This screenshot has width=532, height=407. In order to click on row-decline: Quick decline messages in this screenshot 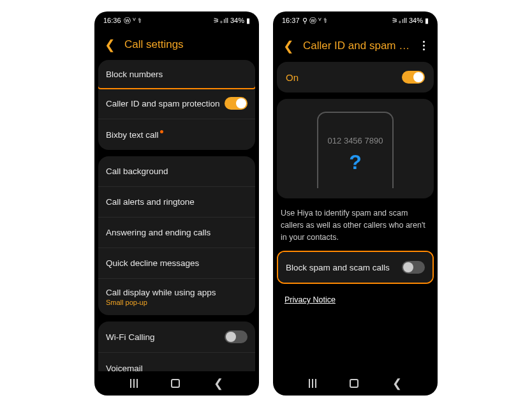, I will do `click(177, 263)`.